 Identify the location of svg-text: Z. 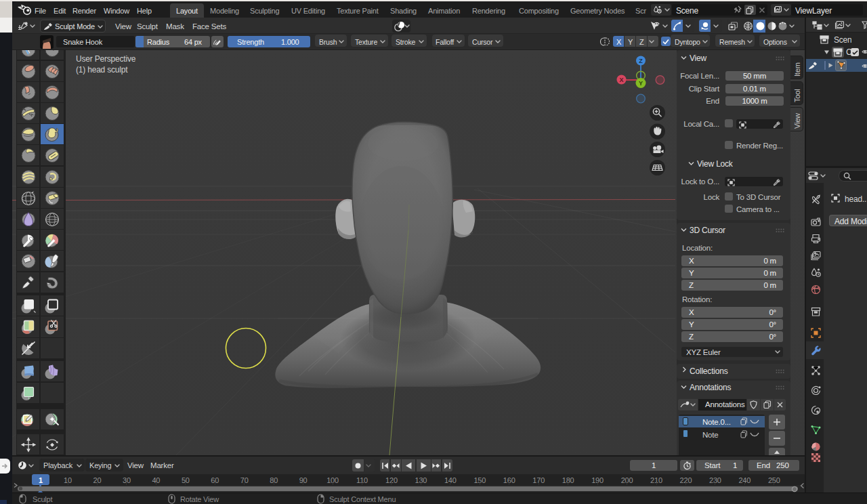
(641, 61).